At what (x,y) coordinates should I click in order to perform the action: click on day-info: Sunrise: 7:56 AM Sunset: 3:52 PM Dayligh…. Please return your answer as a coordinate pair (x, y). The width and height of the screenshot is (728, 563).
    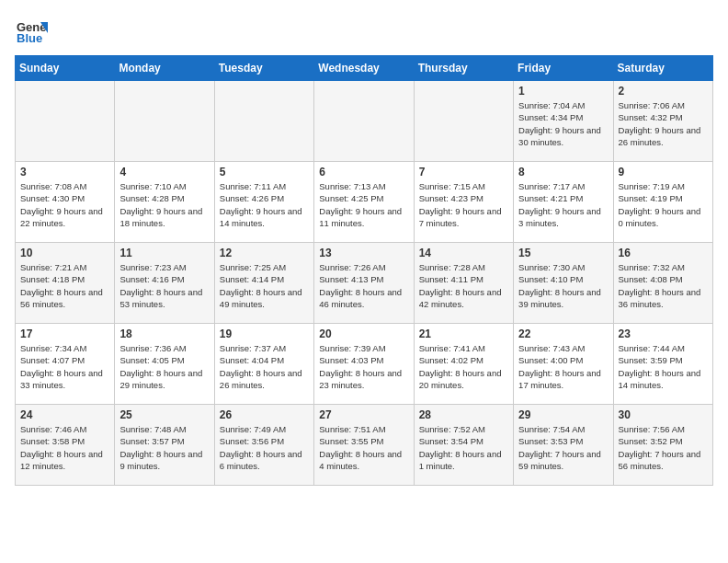
    Looking at the image, I should click on (664, 447).